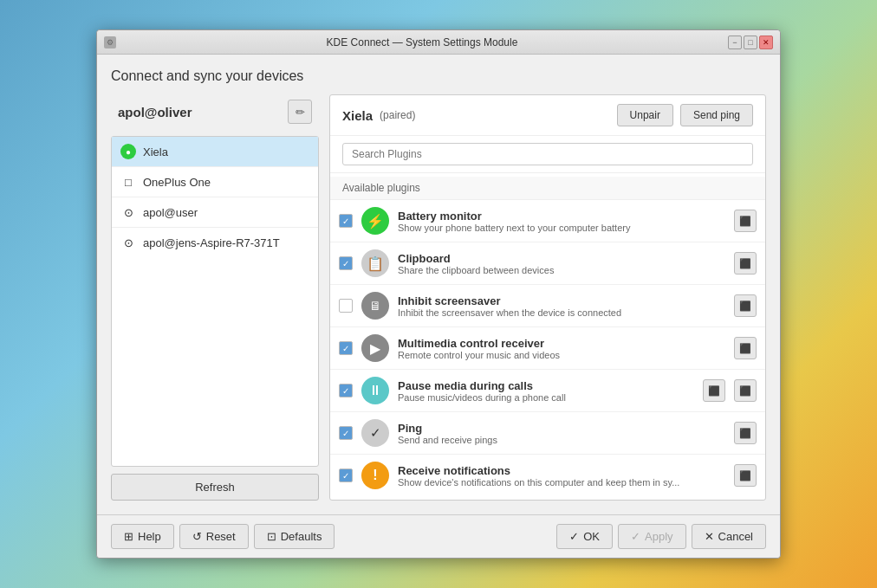  I want to click on help-icon: ⊞, so click(128, 537).